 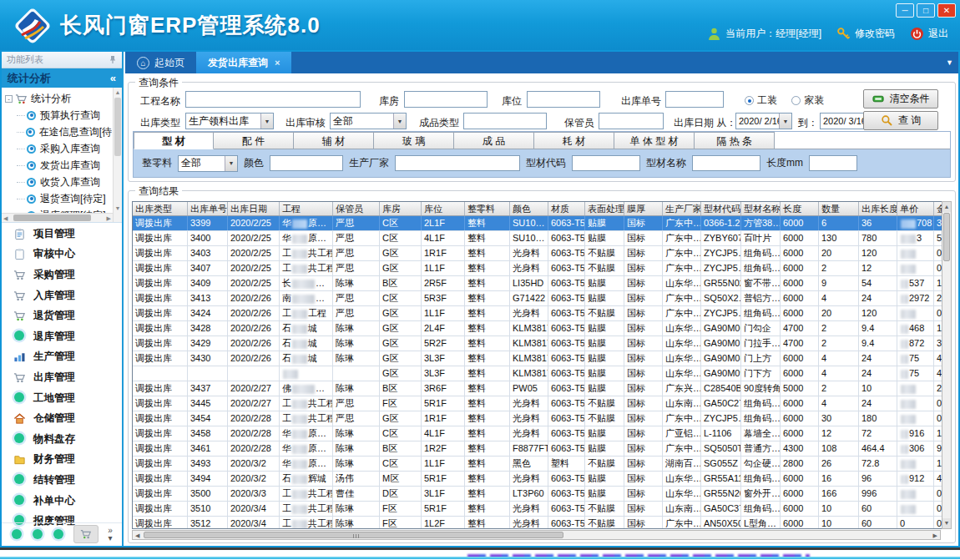 What do you see at coordinates (644, 209) in the screenshot?
I see `column-header: 膜厚` at bounding box center [644, 209].